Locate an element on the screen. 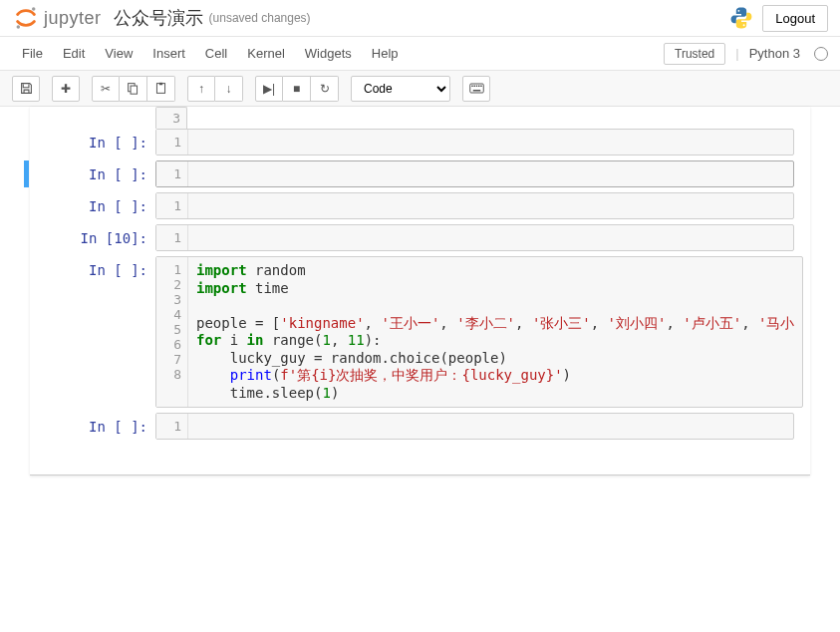  restart-icon: ↻ is located at coordinates (325, 89).